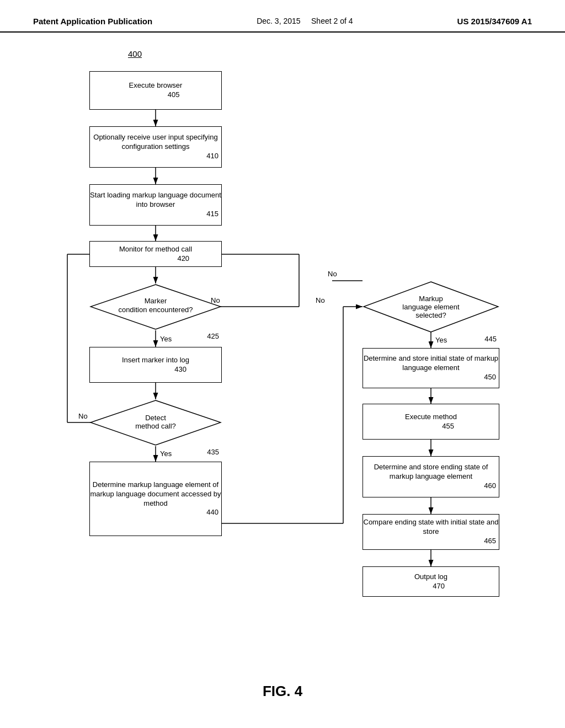  What do you see at coordinates (491, 339) in the screenshot?
I see `diamond-445-num: 445` at bounding box center [491, 339].